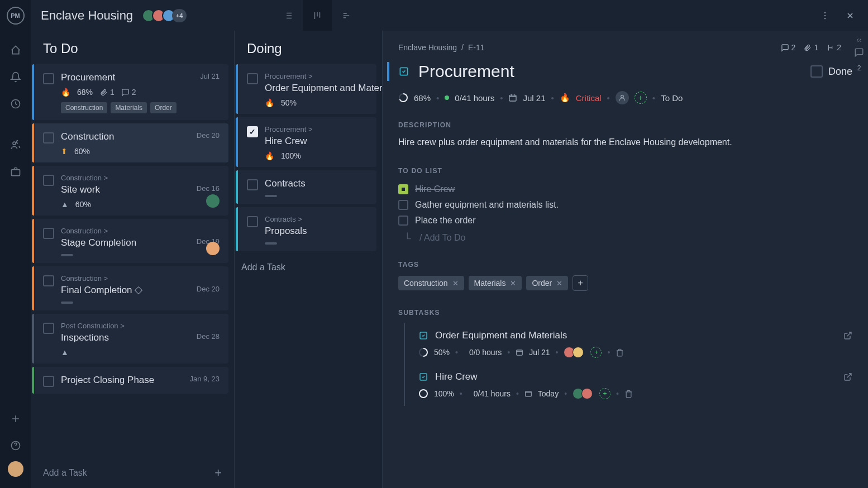 Image resolution: width=868 pixels, height=488 pixels. I want to click on more-menu-icon, so click(825, 16).